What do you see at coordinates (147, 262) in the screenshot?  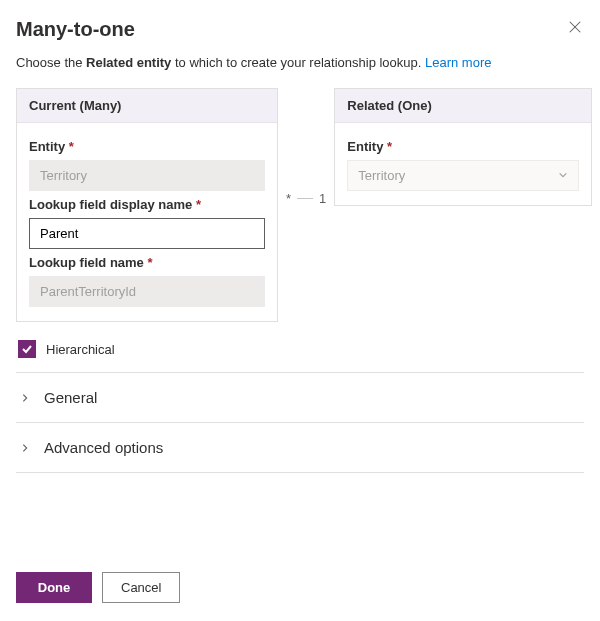 I see `lookup-name-label: Lookup field name *` at bounding box center [147, 262].